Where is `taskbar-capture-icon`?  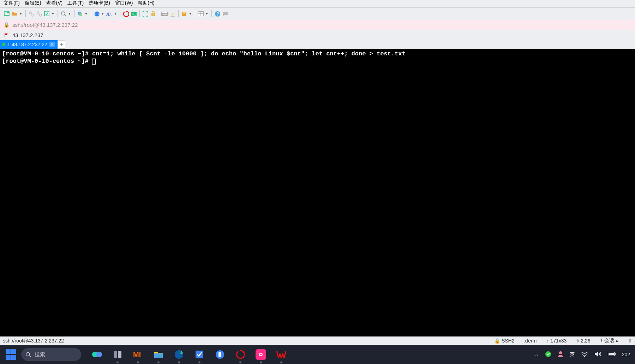
taskbar-capture-icon is located at coordinates (261, 354).